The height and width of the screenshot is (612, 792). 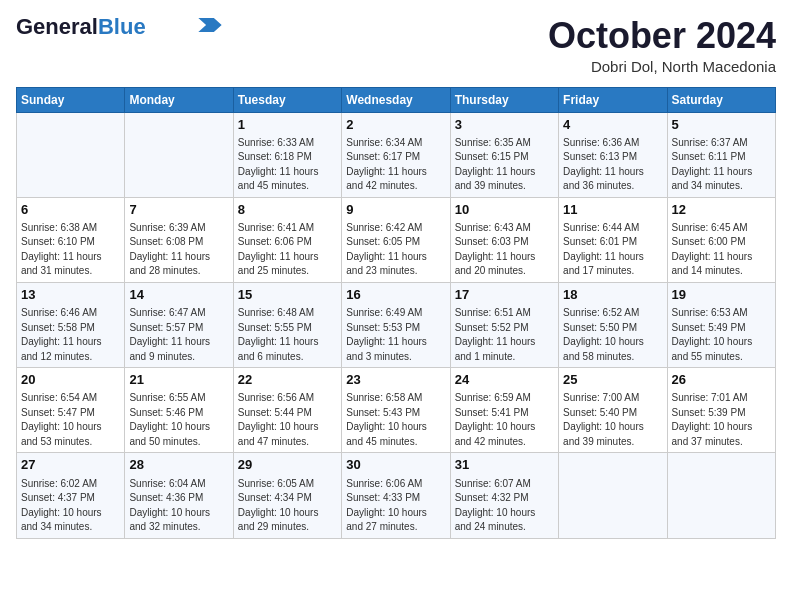 What do you see at coordinates (287, 100) in the screenshot?
I see `day-header-tuesday: Tuesday` at bounding box center [287, 100].